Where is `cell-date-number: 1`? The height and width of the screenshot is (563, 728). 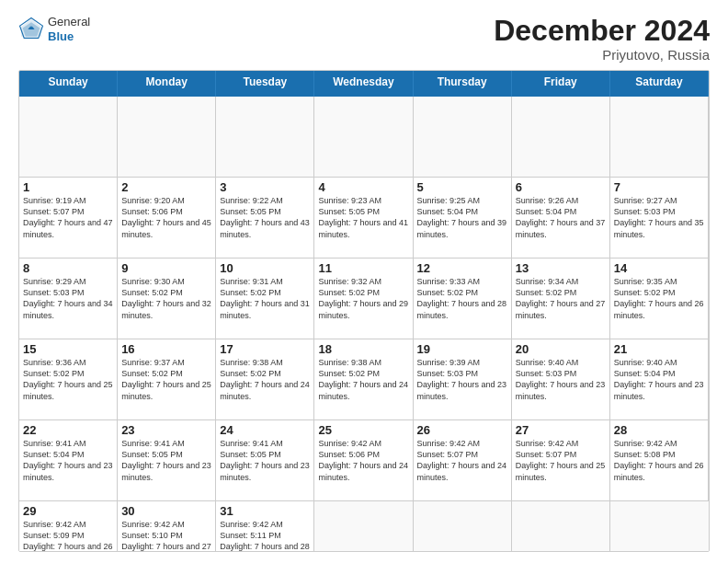 cell-date-number: 1 is located at coordinates (68, 188).